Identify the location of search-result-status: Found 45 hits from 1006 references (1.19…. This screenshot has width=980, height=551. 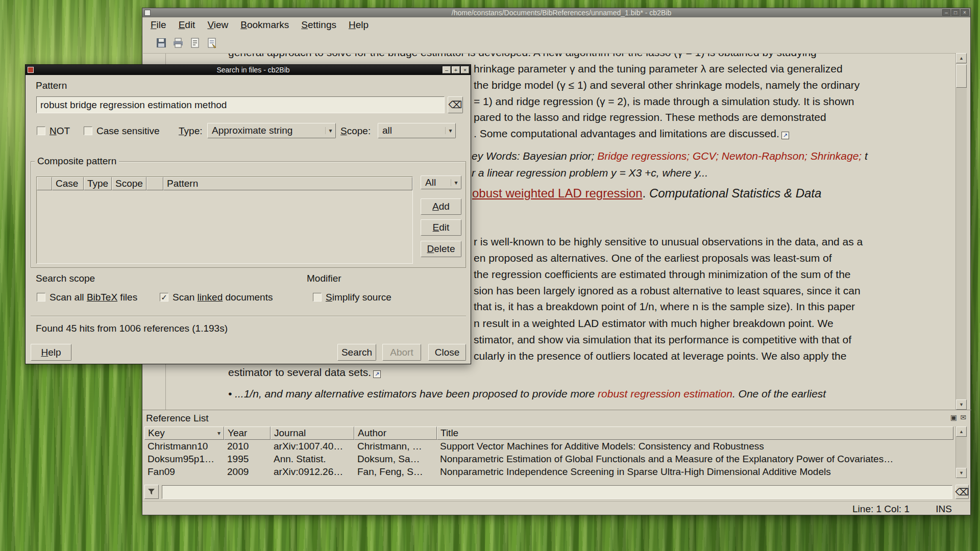
(132, 329).